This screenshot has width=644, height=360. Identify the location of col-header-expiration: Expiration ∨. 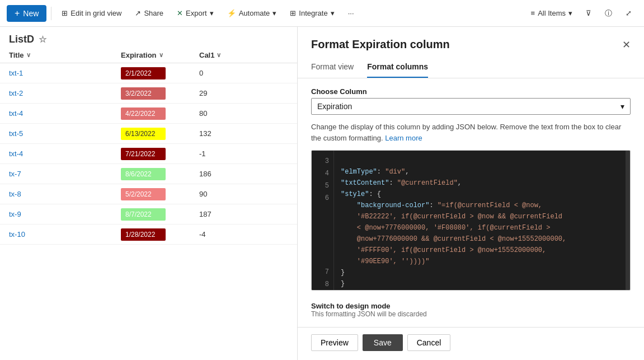
(160, 55).